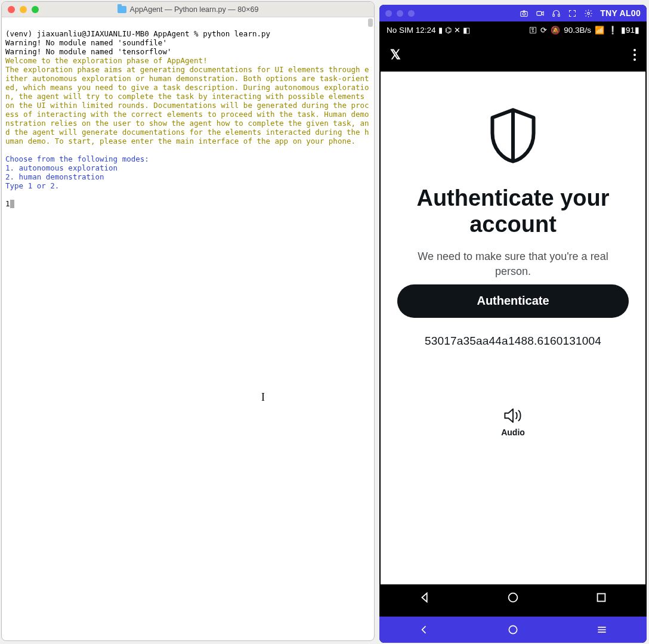  What do you see at coordinates (630, 30) in the screenshot?
I see `status-battery: ▮91▮` at bounding box center [630, 30].